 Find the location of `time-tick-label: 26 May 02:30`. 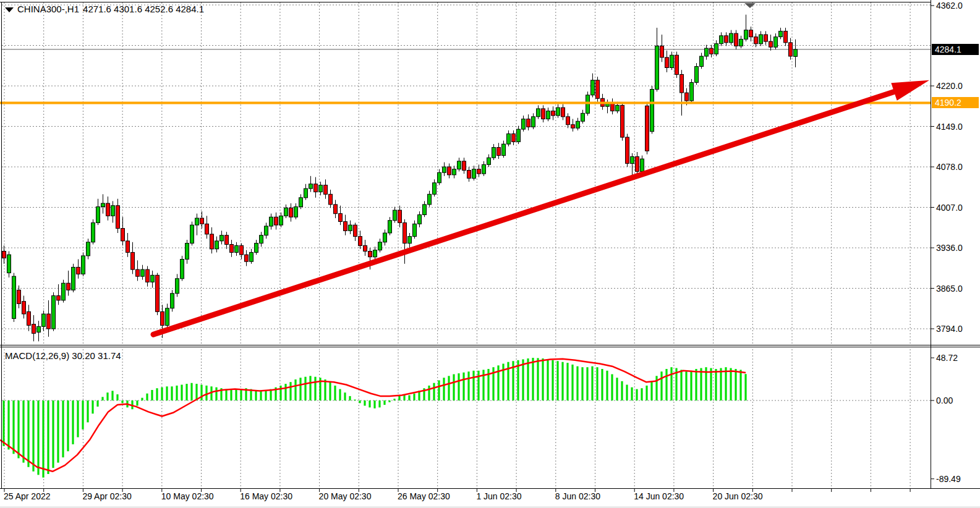

time-tick-label: 26 May 02:30 is located at coordinates (424, 496).